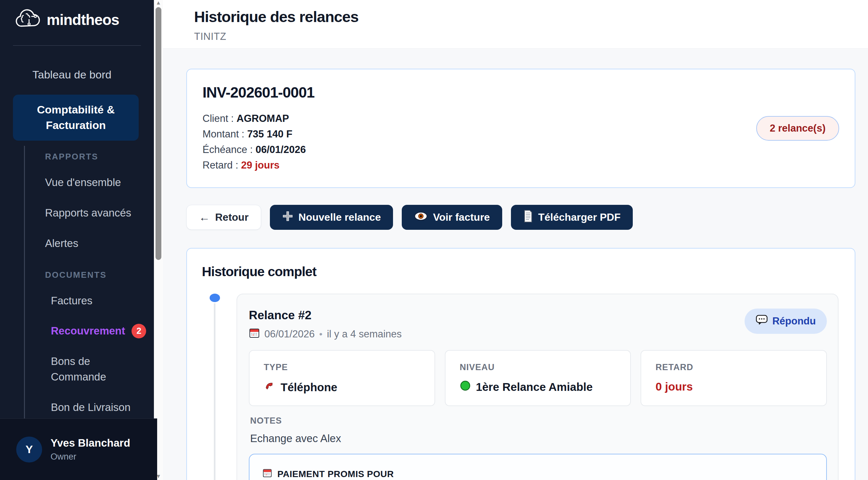  I want to click on page-header: Historique des relances TINITZ, so click(516, 24).